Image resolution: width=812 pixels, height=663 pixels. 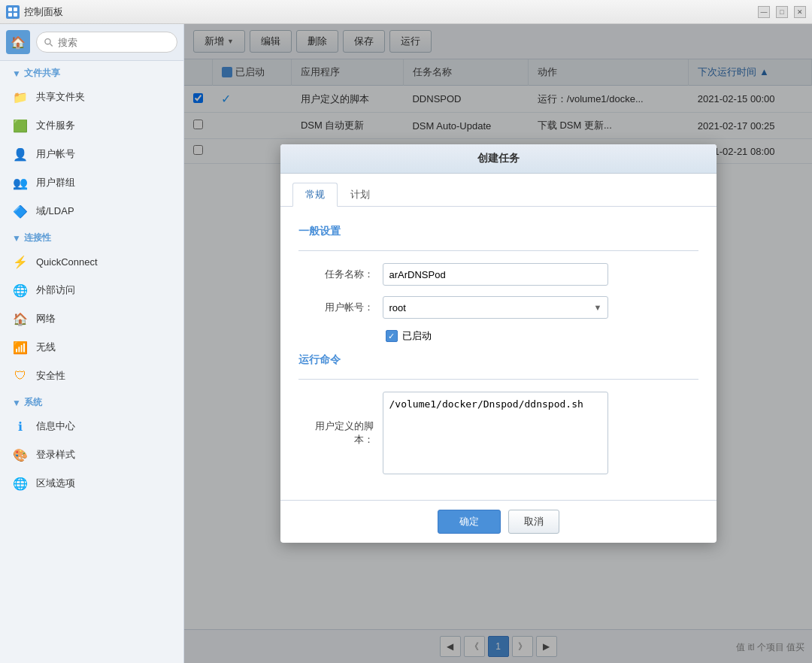 What do you see at coordinates (42, 74) in the screenshot?
I see `section-label: 文件共享` at bounding box center [42, 74].